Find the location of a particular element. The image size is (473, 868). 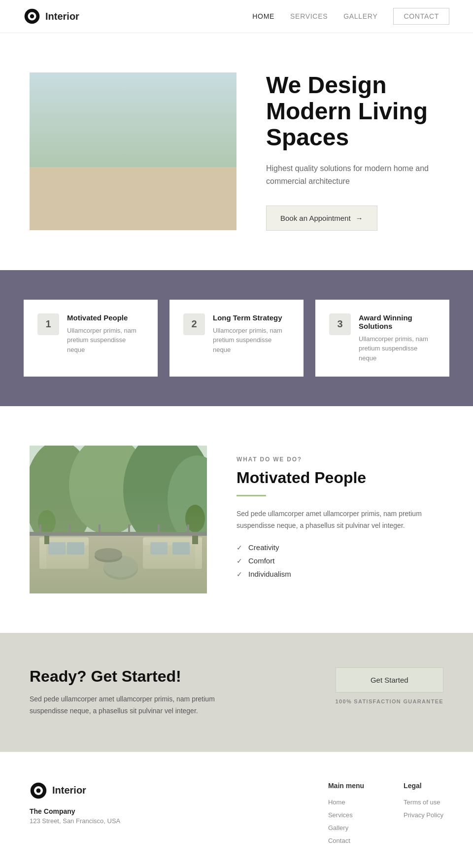

footer-legal-link-privacy: Privacy Policy is located at coordinates (424, 815).